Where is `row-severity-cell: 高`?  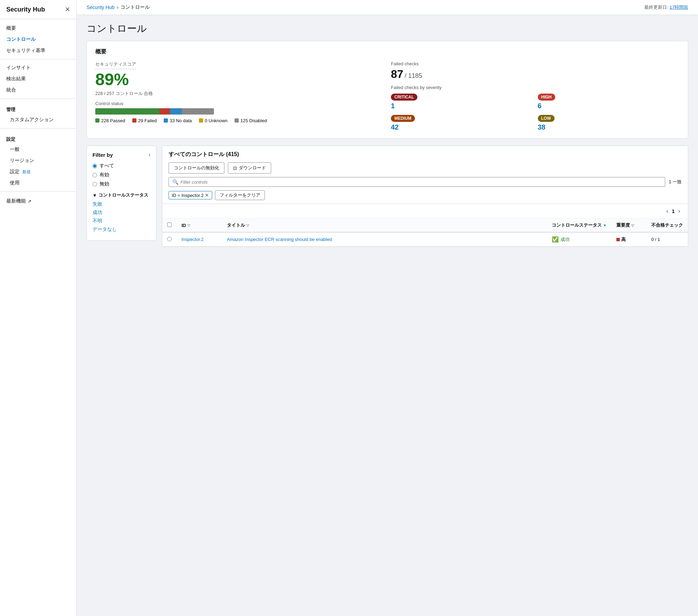
row-severity-cell: 高 is located at coordinates (629, 240).